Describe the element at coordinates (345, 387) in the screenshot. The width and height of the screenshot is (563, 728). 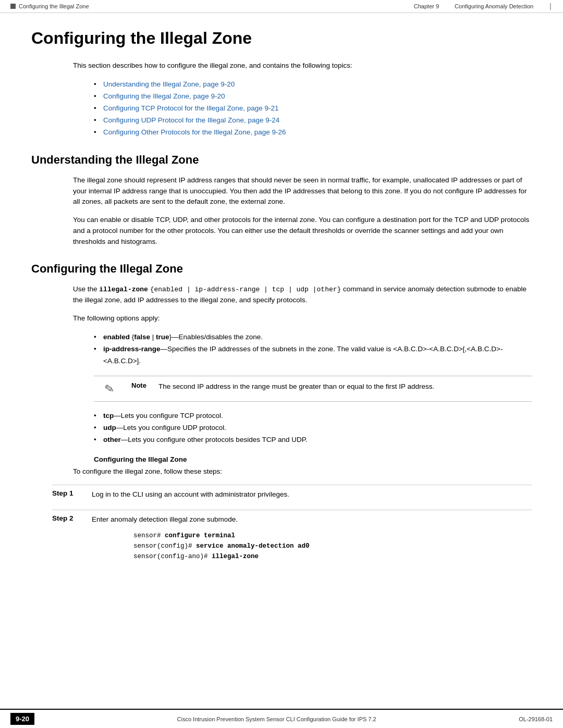
I see `note-text: The second IP address in the range must …` at that location.